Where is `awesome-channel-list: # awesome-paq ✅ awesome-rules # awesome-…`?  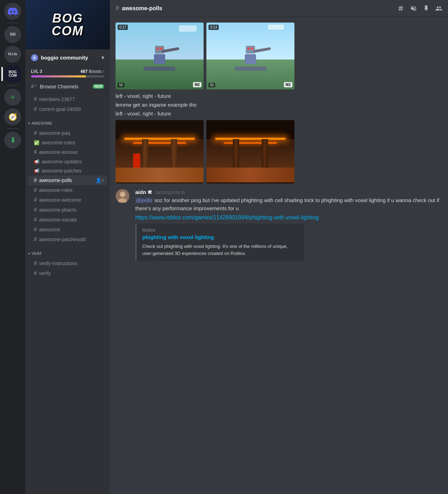 awesome-channel-list: # awesome-paq ✅ awesome-rules # awesome-… is located at coordinates (68, 186).